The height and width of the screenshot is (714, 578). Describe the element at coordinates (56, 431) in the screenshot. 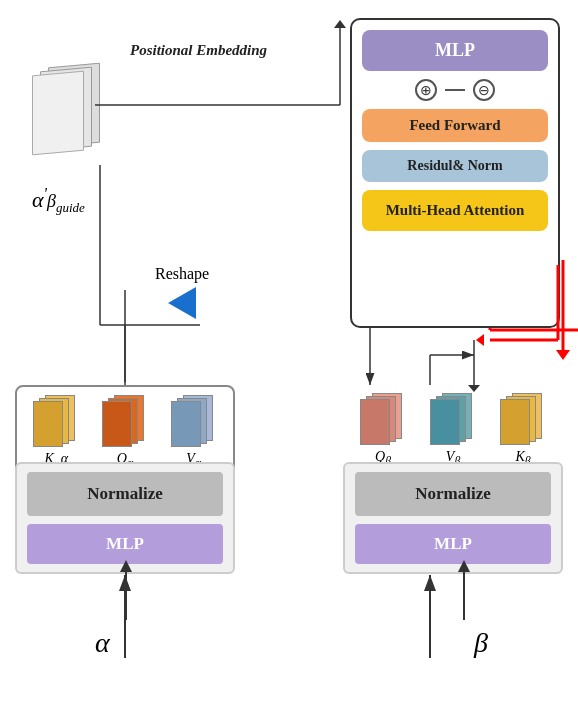

I see `tensor-k-alpha: K_α` at that location.